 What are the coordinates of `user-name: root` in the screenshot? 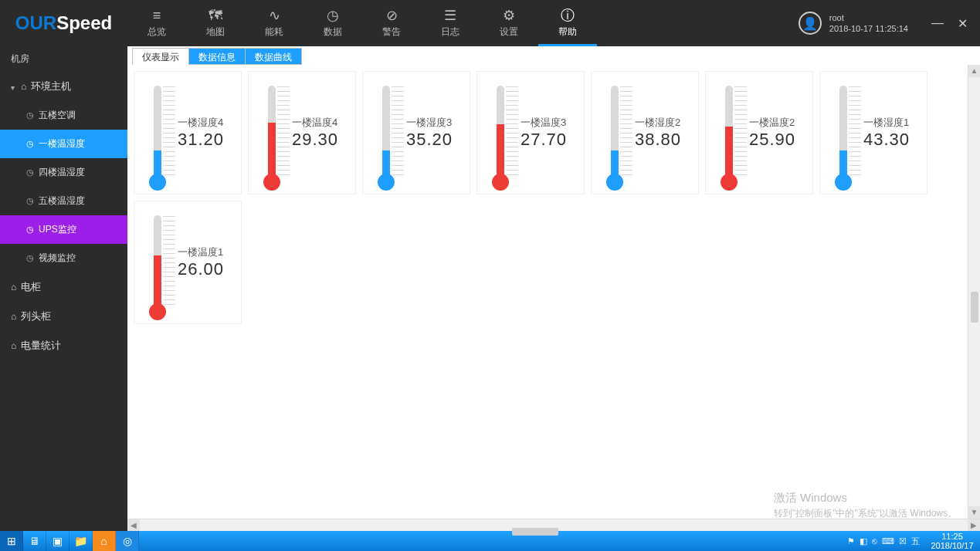 It's located at (869, 18).